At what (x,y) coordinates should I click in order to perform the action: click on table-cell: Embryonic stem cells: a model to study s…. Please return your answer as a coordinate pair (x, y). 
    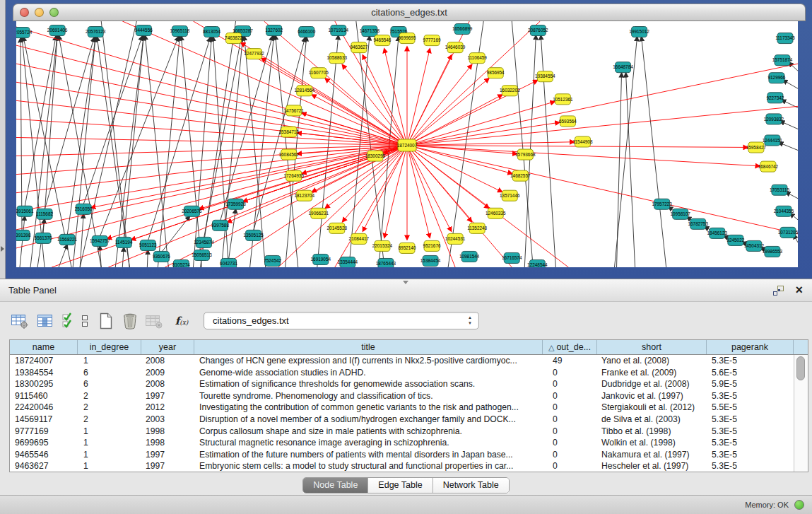
    Looking at the image, I should click on (369, 466).